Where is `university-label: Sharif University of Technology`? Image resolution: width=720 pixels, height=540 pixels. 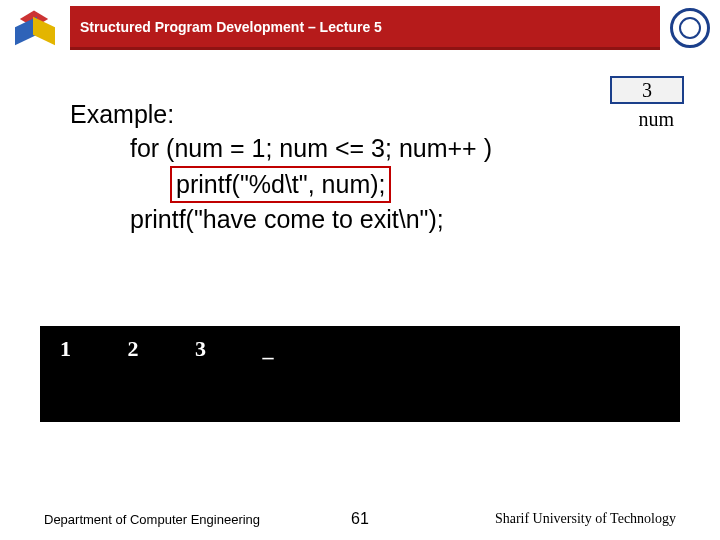
university-label: Sharif University of Technology is located at coordinates (586, 519).